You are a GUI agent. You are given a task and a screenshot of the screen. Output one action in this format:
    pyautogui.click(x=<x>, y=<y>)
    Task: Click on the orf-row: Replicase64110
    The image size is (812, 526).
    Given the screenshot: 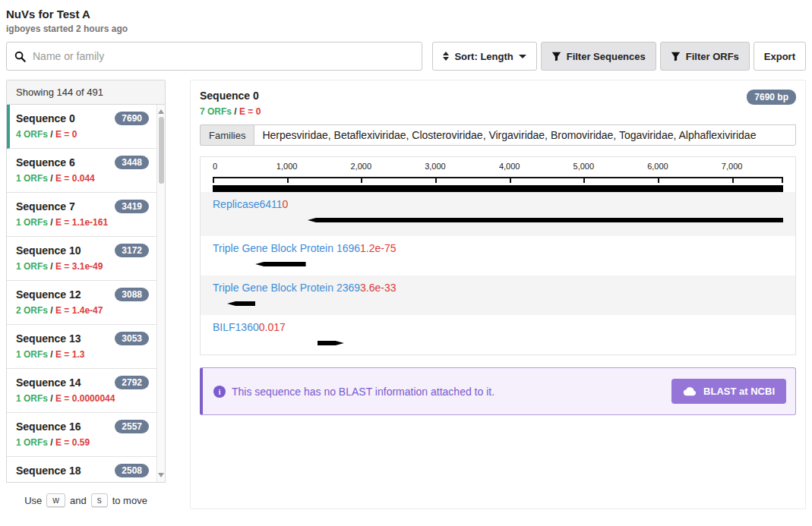 What is the action you would take?
    pyautogui.click(x=498, y=214)
    